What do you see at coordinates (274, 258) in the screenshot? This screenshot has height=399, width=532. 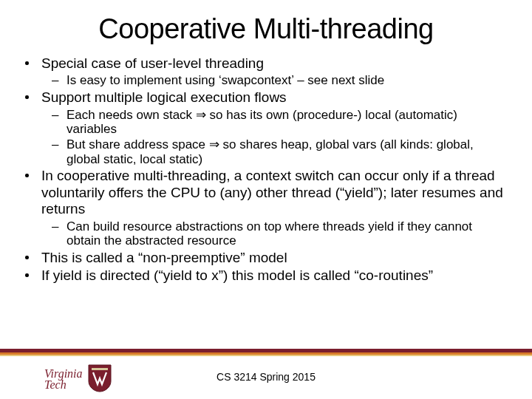 I see `bullet-text: This is called a “non-preemptive” model` at bounding box center [274, 258].